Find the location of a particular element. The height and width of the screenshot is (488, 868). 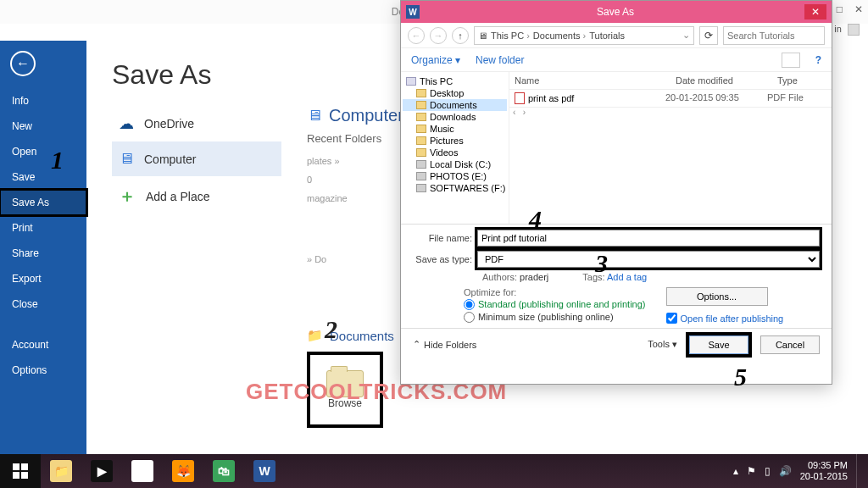

col-type: Type is located at coordinates (802, 80).